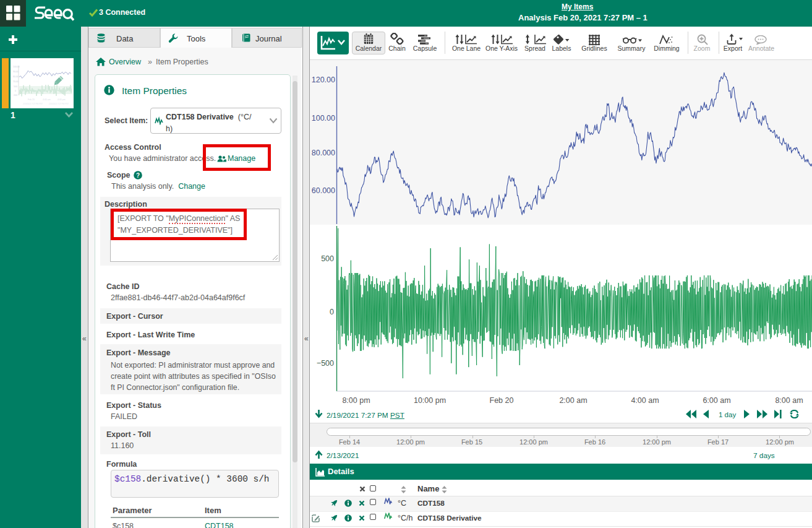 The image size is (812, 528). What do you see at coordinates (62, 100) in the screenshot?
I see `svg-text: 4:00 pm` at bounding box center [62, 100].